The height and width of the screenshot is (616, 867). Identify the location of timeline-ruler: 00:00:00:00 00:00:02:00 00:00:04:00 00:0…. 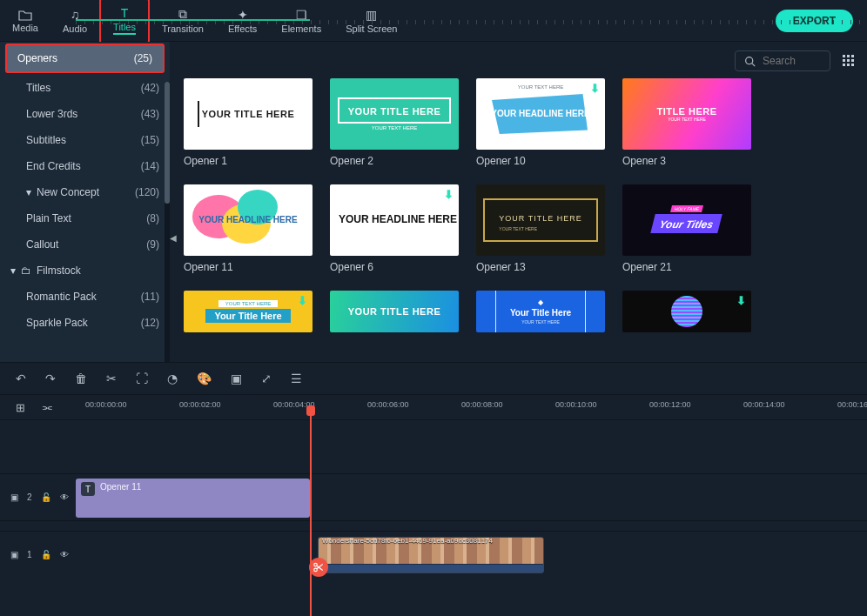
(467, 407).